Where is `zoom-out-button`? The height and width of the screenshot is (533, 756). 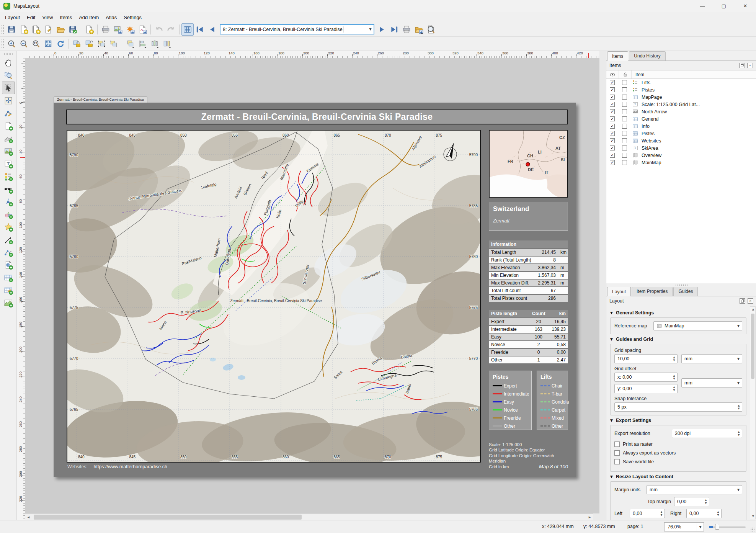 zoom-out-button is located at coordinates (24, 44).